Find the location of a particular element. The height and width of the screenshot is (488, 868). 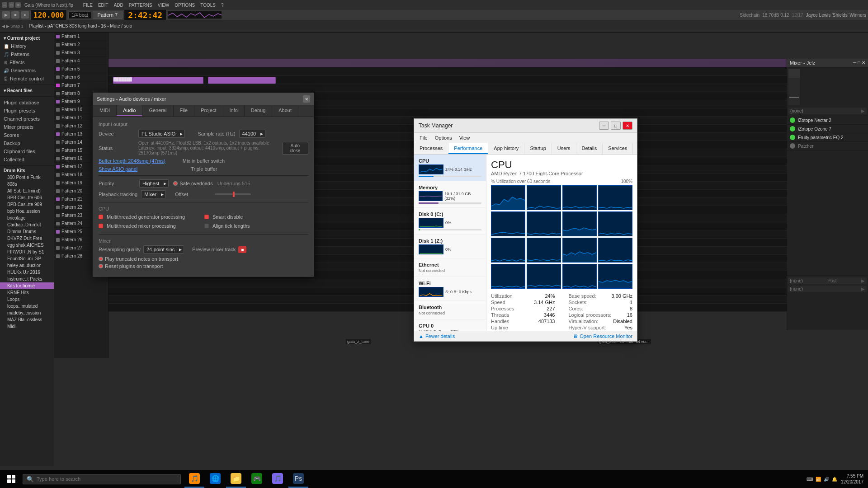

multithreaded-mixer-check is located at coordinates (101, 226).